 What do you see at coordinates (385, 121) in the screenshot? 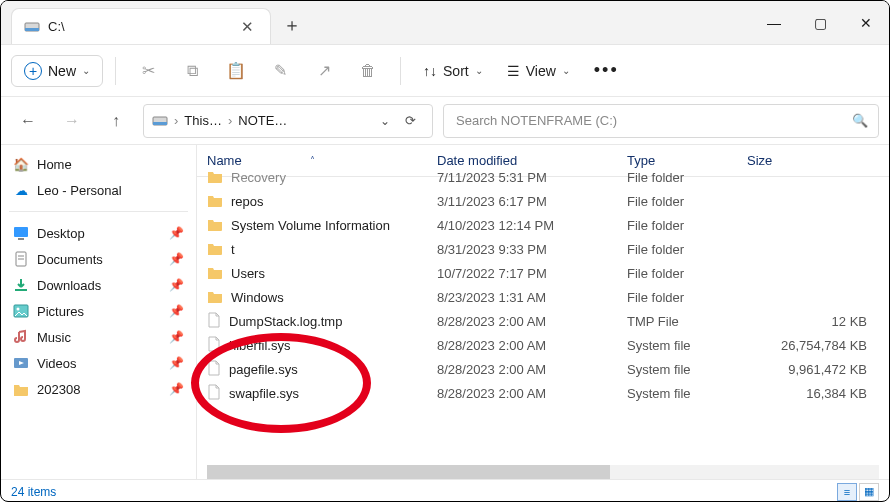
I see `address-dropdown-icon: ⌄` at bounding box center [385, 121].